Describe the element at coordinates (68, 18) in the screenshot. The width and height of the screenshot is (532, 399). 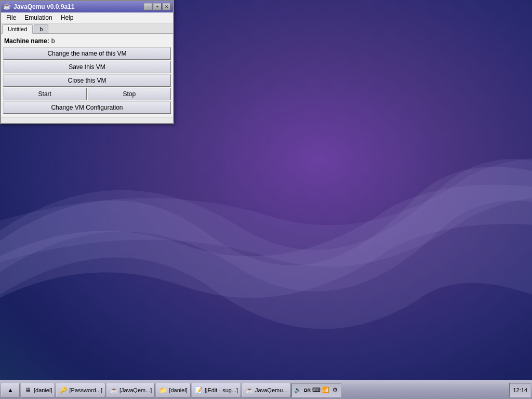
I see `menu-help: Help` at that location.